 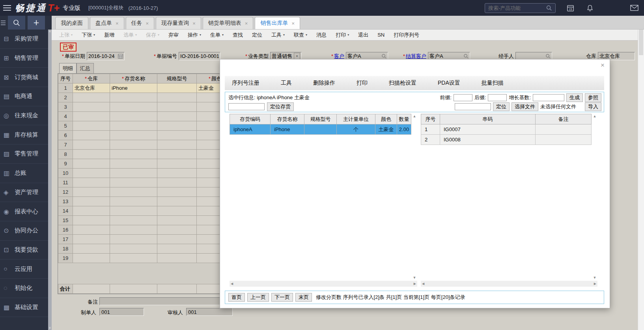 What do you see at coordinates (7, 8) in the screenshot?
I see `hamburger-menu-icon` at bounding box center [7, 8].